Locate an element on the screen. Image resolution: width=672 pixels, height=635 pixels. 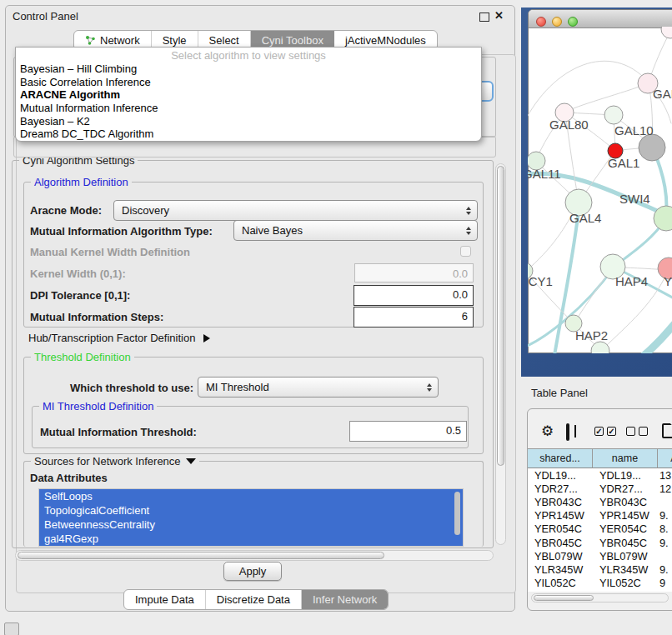
table-cell: YBR043C is located at coordinates (560, 502).